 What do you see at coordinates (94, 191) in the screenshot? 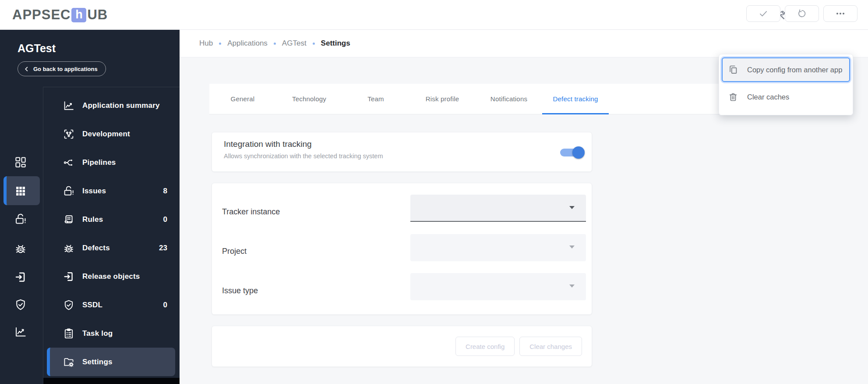
I see `nav-label: Issues` at bounding box center [94, 191].